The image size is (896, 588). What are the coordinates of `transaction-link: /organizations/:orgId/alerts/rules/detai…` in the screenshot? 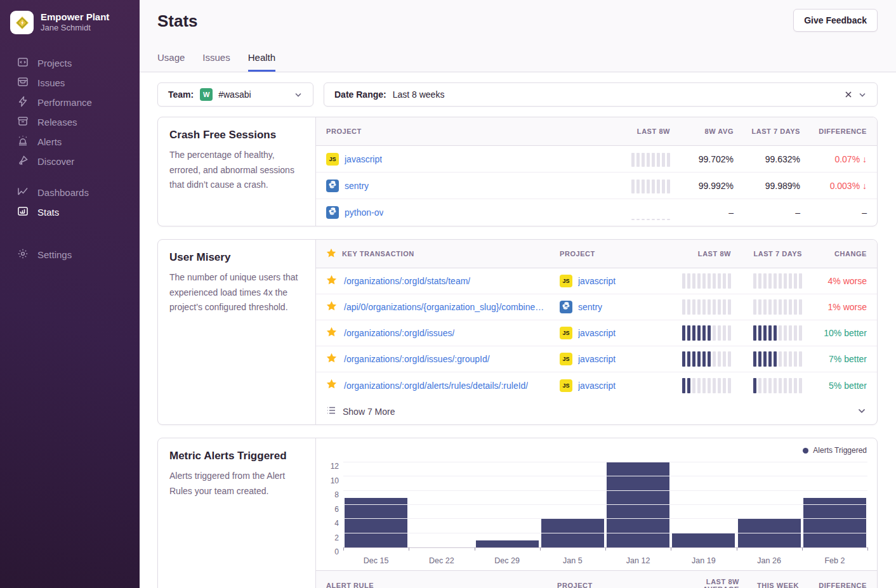 It's located at (436, 386).